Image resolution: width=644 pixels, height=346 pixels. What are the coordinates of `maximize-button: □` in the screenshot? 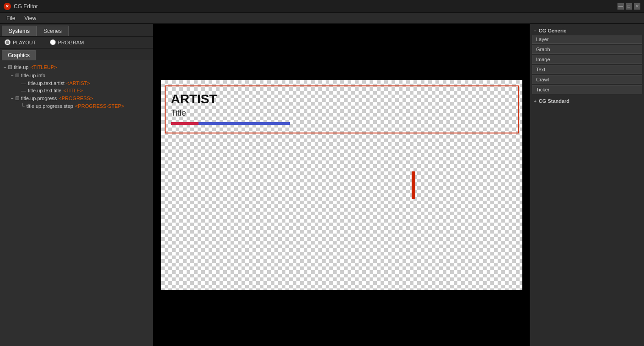 It's located at (629, 6).